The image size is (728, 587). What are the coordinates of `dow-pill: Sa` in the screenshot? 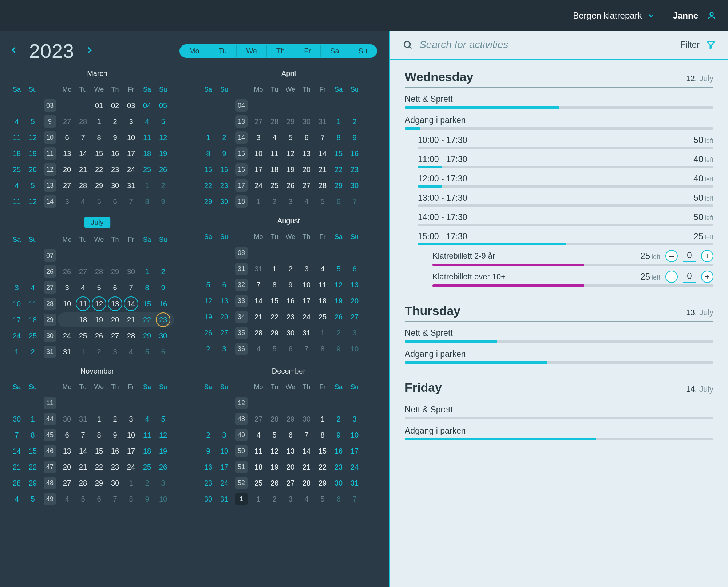 It's located at (334, 51).